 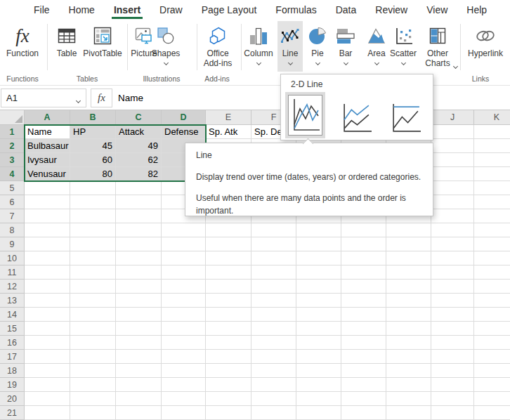 I want to click on cell-J1, so click(x=452, y=132).